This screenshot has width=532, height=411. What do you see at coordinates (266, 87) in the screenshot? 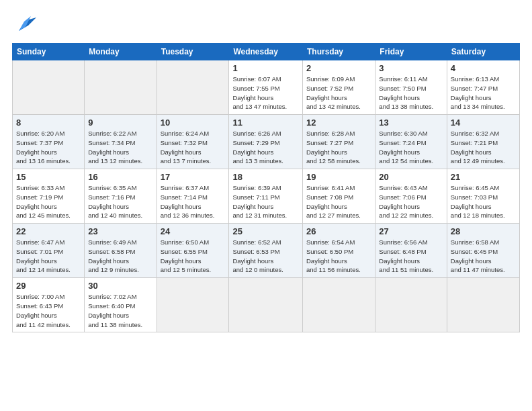
I see `table-row: 1 Sunrise: 6:07 AM Sunset: 7:55 PM Dayli…` at bounding box center [266, 87].